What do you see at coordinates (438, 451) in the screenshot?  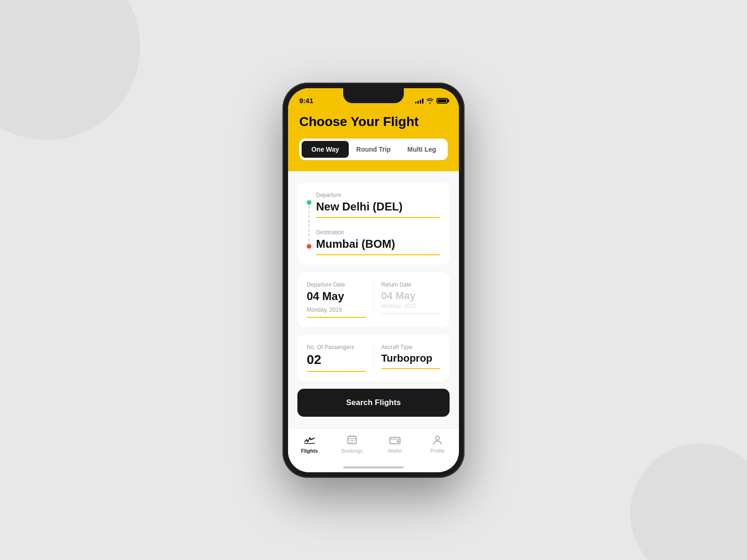 I see `nav-label-profile: Profile` at bounding box center [438, 451].